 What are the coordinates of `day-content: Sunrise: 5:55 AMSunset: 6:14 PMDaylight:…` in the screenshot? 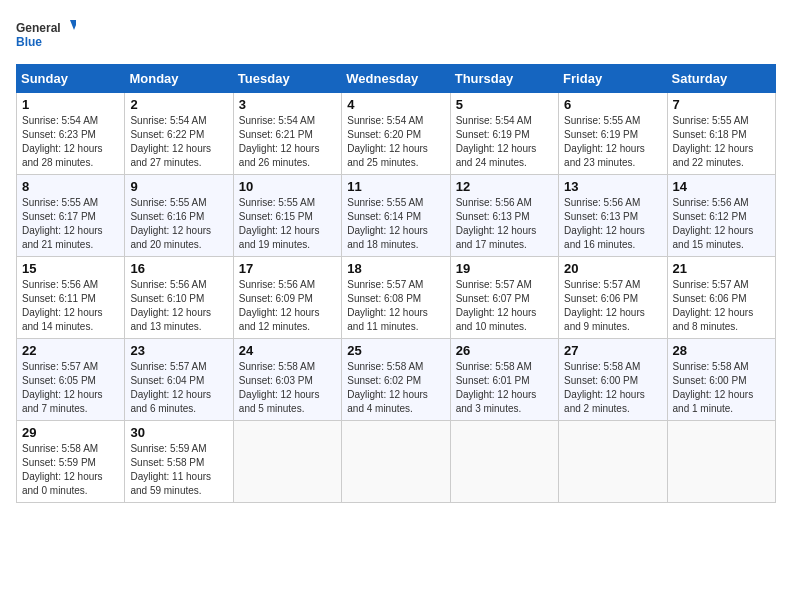 It's located at (396, 224).